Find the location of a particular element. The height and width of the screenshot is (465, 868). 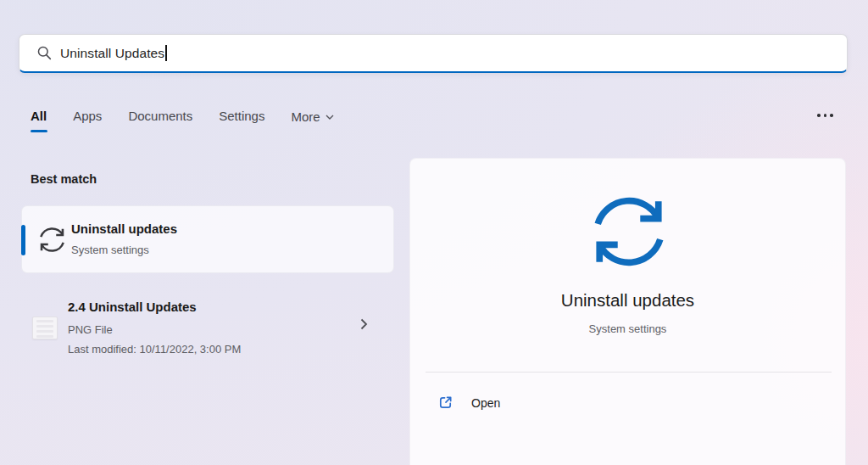

tab-label: More is located at coordinates (305, 117).